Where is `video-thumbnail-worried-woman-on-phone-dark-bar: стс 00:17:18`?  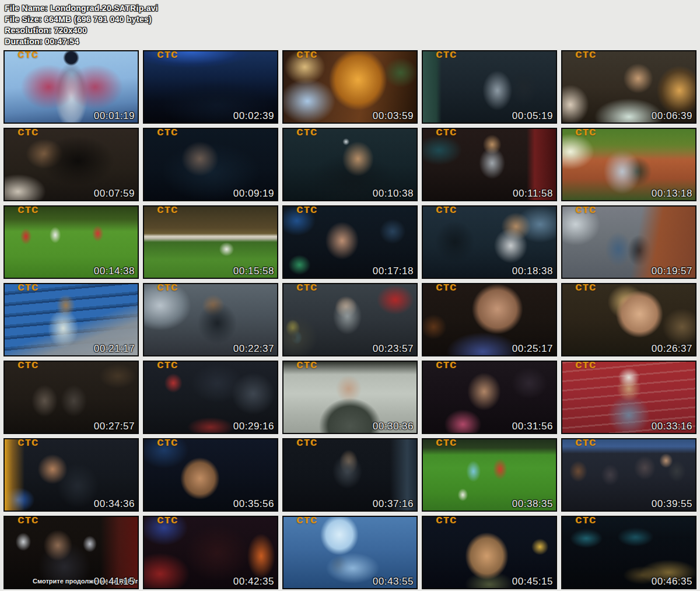
video-thumbnail-worried-woman-on-phone-dark-bar: стс 00:17:18 is located at coordinates (350, 242).